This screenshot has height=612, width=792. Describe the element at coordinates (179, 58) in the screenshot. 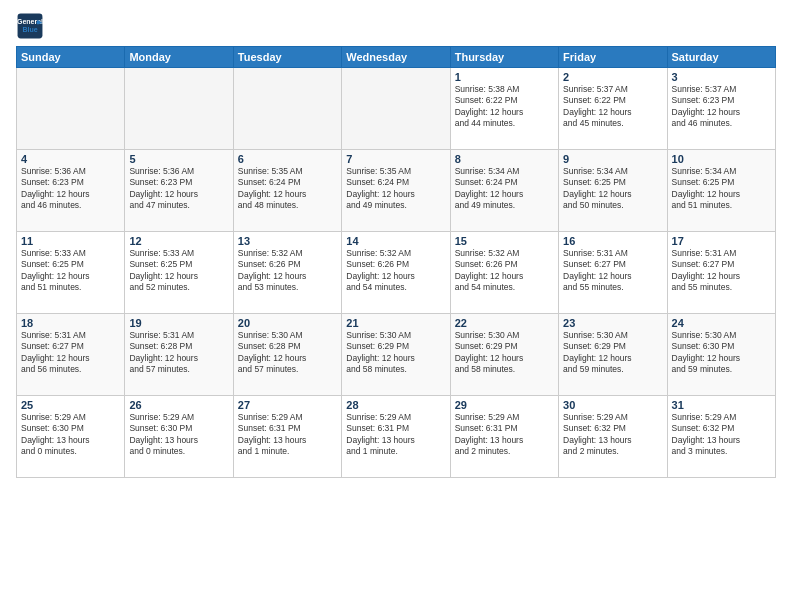

I see `weekday-header-monday: Monday` at that location.